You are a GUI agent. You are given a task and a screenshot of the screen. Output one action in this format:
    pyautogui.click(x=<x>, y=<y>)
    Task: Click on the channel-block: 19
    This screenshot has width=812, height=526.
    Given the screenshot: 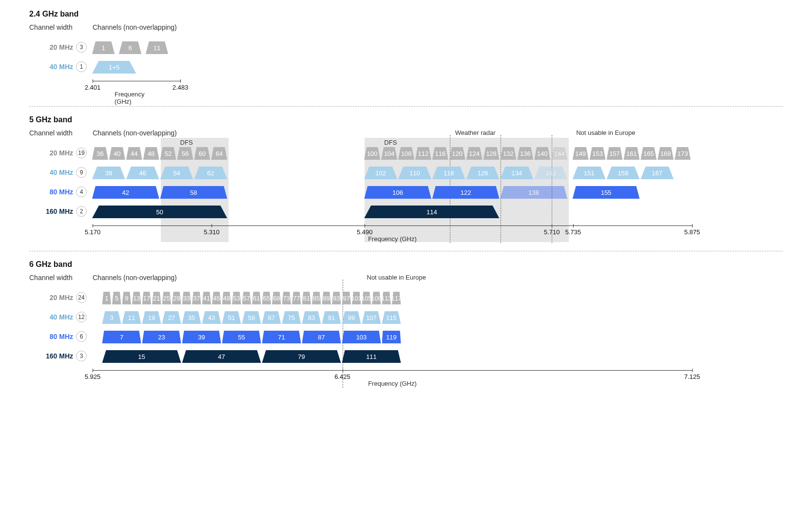 What is the action you would take?
    pyautogui.click(x=152, y=318)
    